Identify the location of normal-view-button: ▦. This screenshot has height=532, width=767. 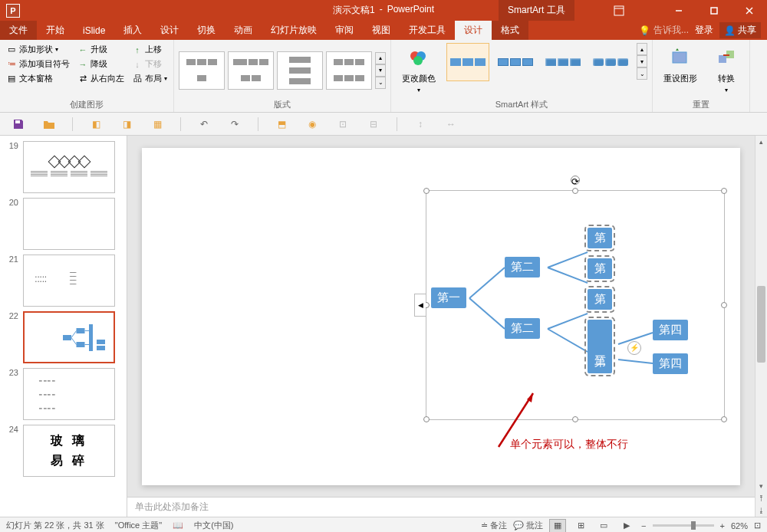
(558, 526).